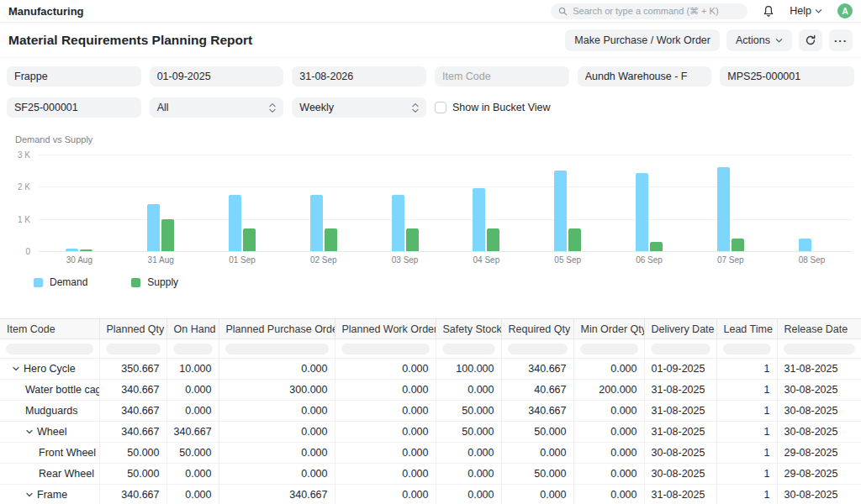 Image resolution: width=861 pixels, height=504 pixels. Describe the element at coordinates (759, 40) in the screenshot. I see `actions-button: Actions` at that location.